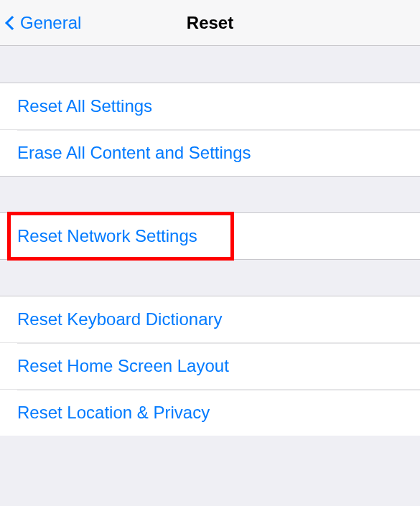 This screenshot has height=506, width=420. What do you see at coordinates (40, 23) in the screenshot?
I see `back-button: General` at bounding box center [40, 23].